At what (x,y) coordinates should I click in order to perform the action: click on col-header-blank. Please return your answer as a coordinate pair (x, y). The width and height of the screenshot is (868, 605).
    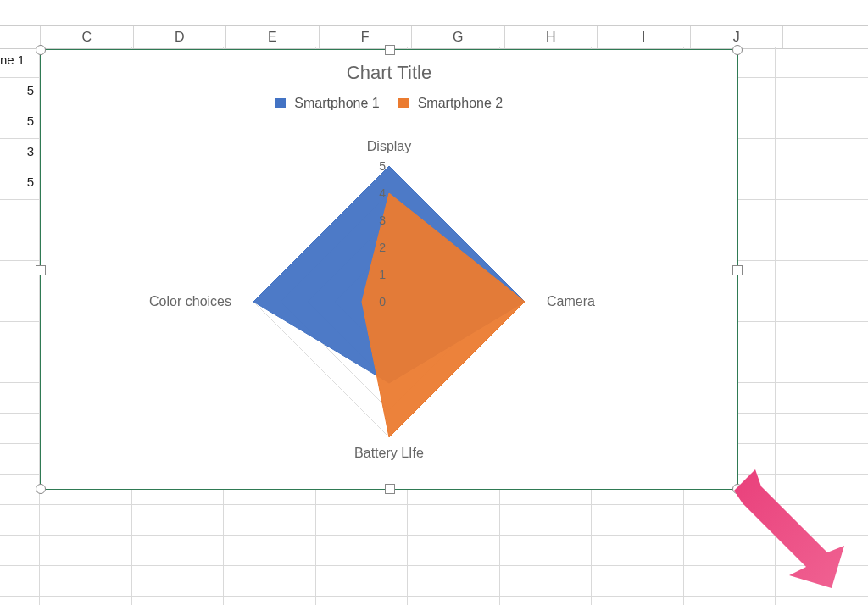
    Looking at the image, I should click on (20, 37).